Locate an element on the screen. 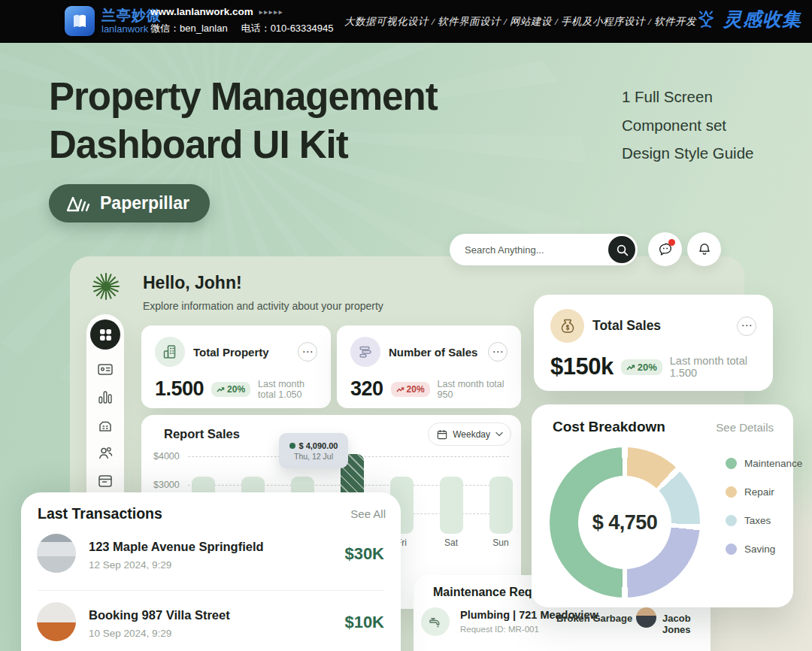 The height and width of the screenshot is (651, 812). sidebar-item-property-icon is located at coordinates (105, 425).